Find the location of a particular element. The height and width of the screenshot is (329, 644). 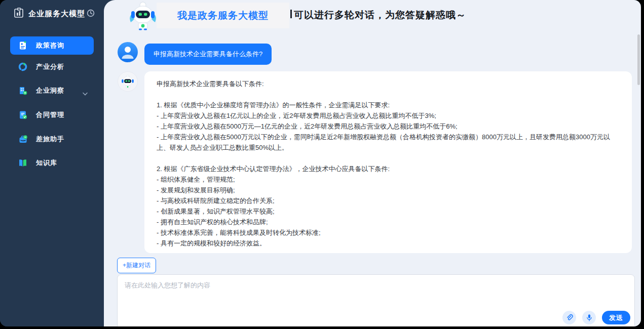

app-logo-icon is located at coordinates (19, 14).